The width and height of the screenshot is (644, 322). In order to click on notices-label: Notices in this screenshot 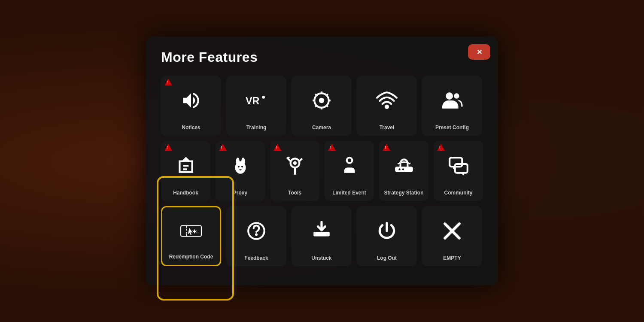, I will do `click(191, 128)`.